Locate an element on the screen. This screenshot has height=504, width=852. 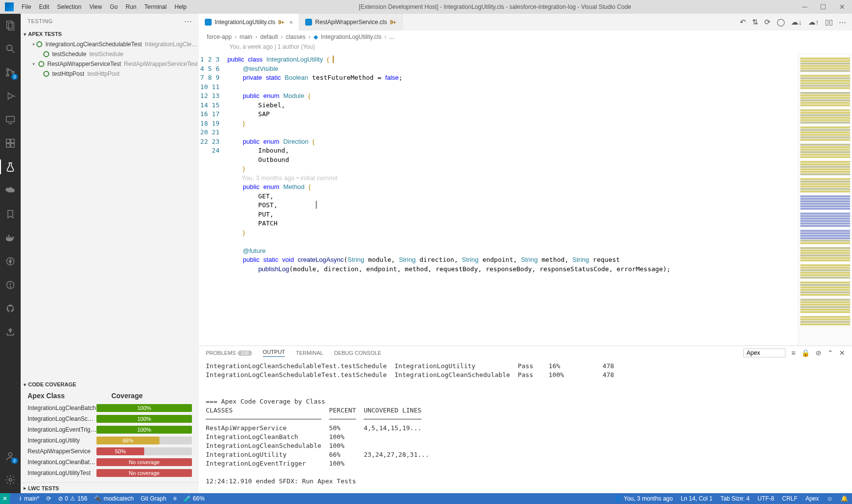
minimap is located at coordinates (825, 199).